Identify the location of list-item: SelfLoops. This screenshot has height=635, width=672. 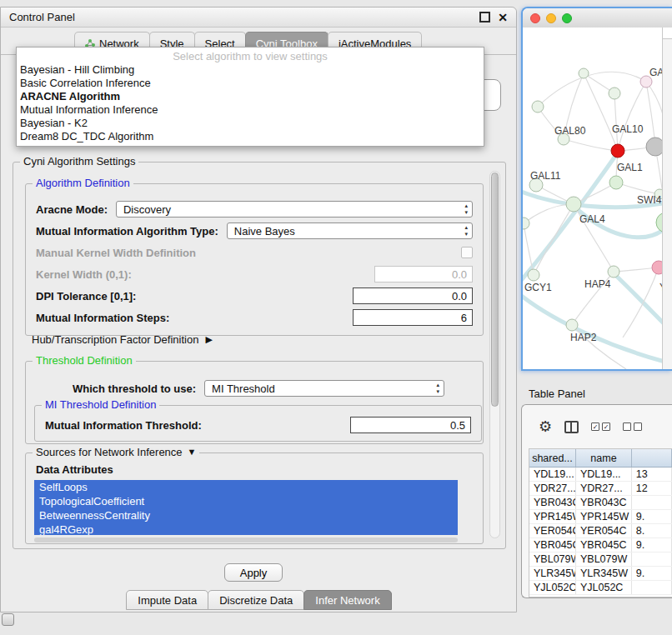
(246, 487).